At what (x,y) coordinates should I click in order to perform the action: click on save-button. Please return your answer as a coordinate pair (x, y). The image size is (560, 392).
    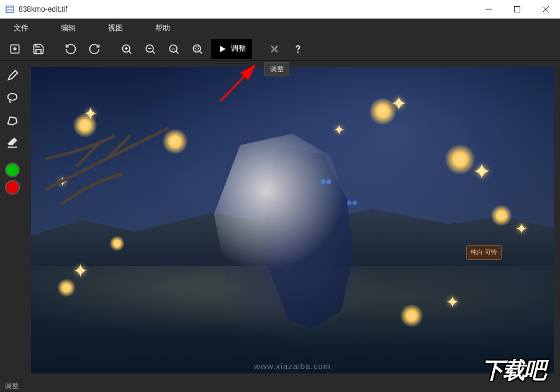
    Looking at the image, I should click on (38, 49).